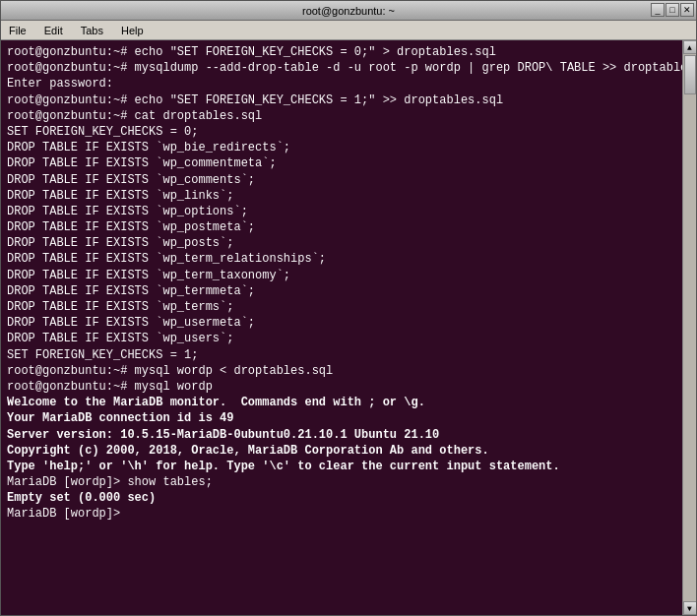 The width and height of the screenshot is (697, 616). Describe the element at coordinates (132, 31) in the screenshot. I see `menu-help: Help` at that location.